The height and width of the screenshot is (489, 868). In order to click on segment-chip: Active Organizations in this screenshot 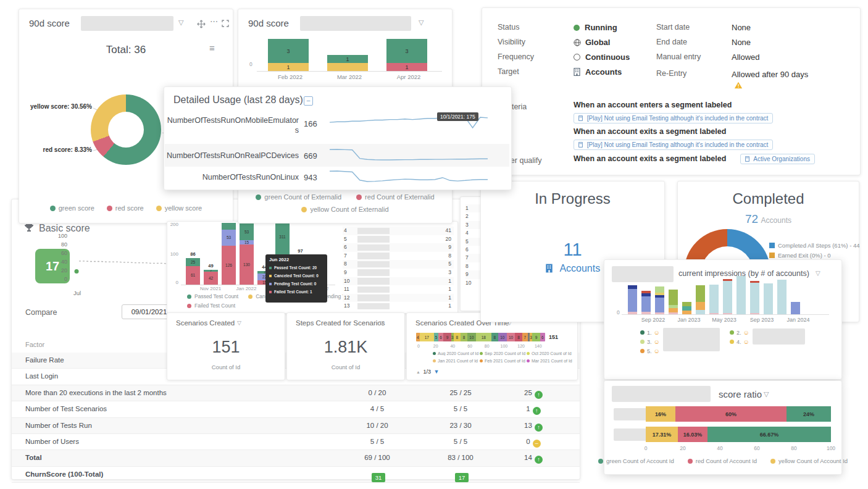, I will do `click(778, 159)`.